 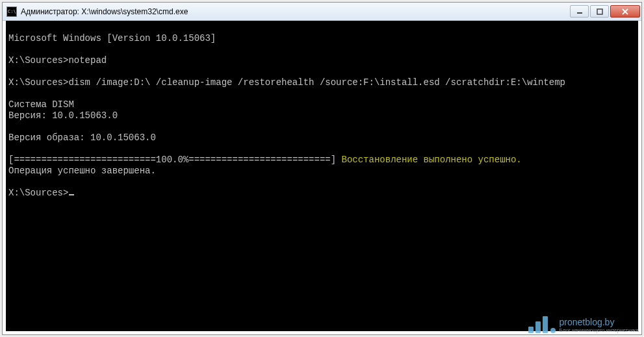 What do you see at coordinates (71, 195) in the screenshot?
I see `cursor` at bounding box center [71, 195].